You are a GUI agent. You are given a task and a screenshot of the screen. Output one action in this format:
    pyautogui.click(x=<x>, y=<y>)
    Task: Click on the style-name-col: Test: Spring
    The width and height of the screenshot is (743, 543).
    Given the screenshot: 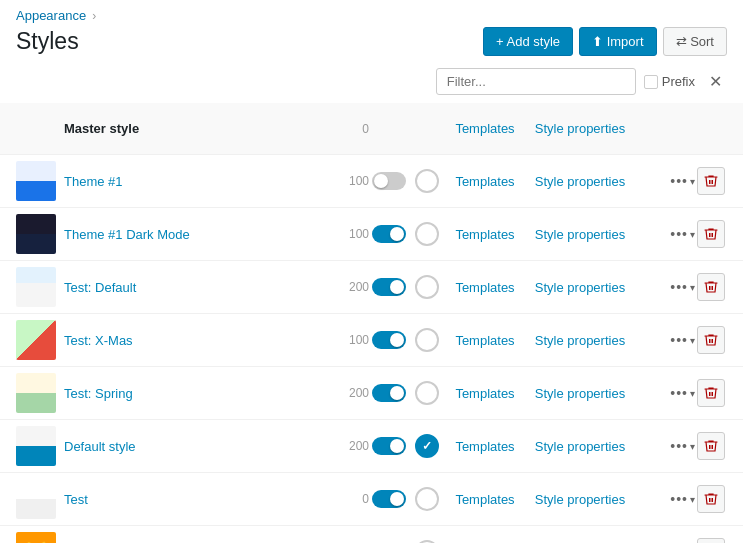 What is the action you would take?
    pyautogui.click(x=192, y=394)
    